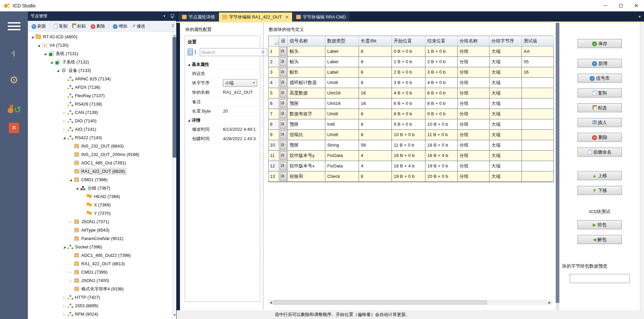 The image size is (644, 319). What do you see at coordinates (165, 16) in the screenshot?
I see `panel-menu-icon: ▼` at bounding box center [165, 16].